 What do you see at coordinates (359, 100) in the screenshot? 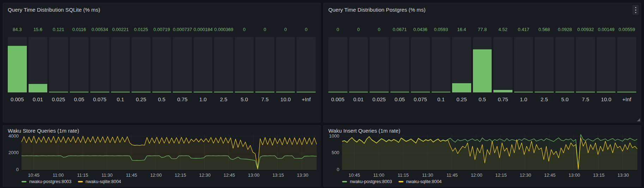
I see `bucket-label: 0.01` at bounding box center [359, 100].